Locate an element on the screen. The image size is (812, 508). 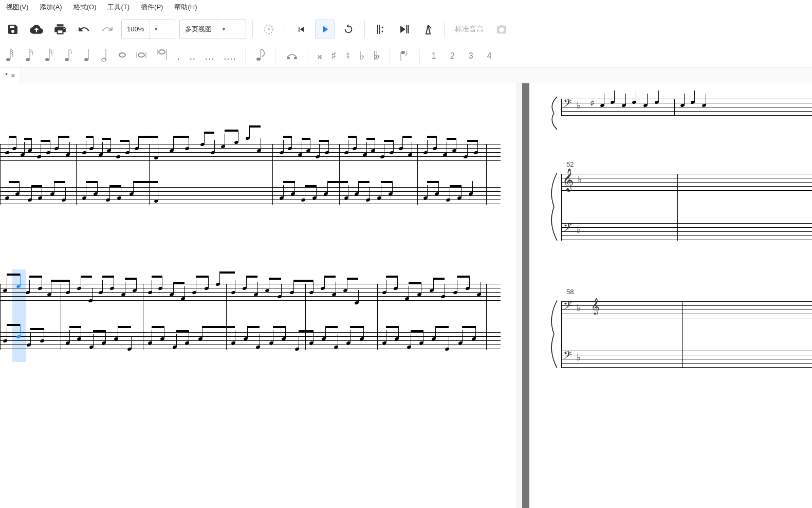
metronome-icon is located at coordinates (269, 29).